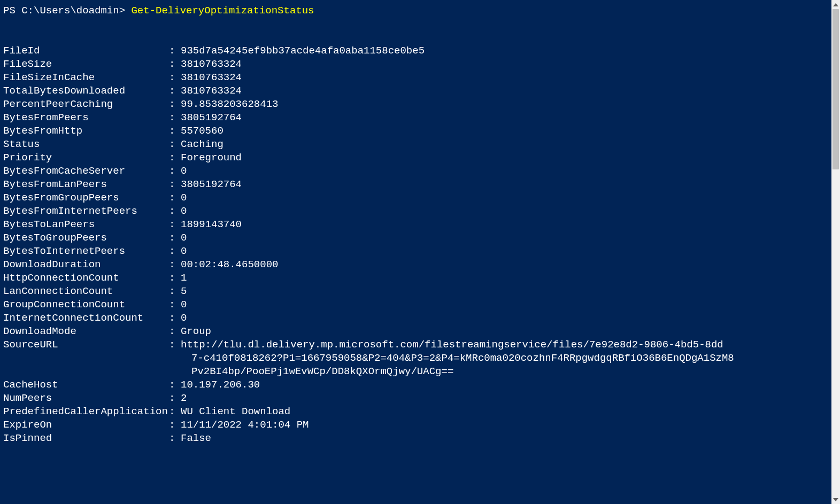  Describe the element at coordinates (86, 305) in the screenshot. I see `field-key: GroupConnectionCount` at that location.